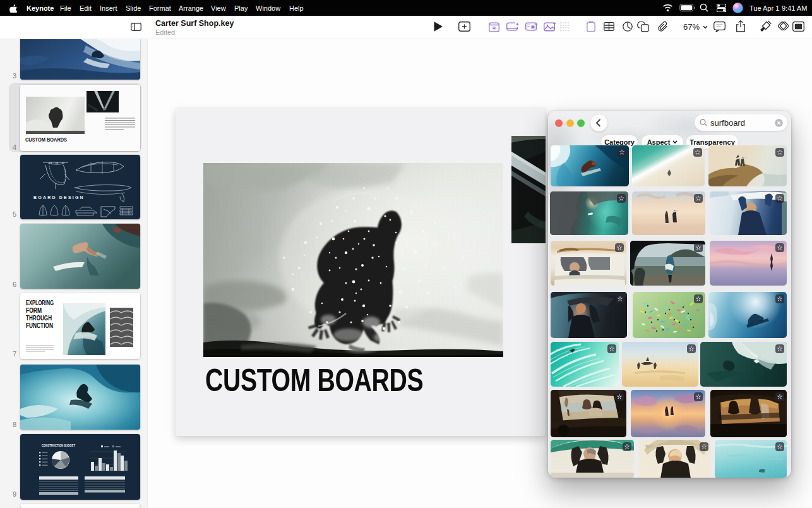 The image size is (812, 508). What do you see at coordinates (34, 310) in the screenshot?
I see `svg-text: FORM` at bounding box center [34, 310].